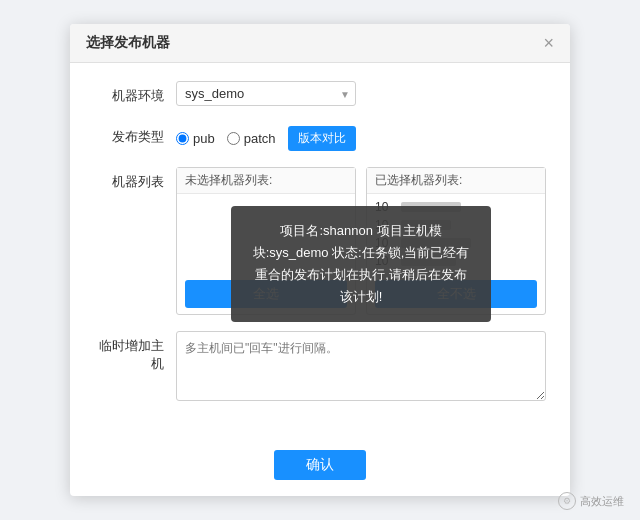 The image size is (640, 520). I want to click on type-row: 发布类型 pub patch 版本对比, so click(320, 136).